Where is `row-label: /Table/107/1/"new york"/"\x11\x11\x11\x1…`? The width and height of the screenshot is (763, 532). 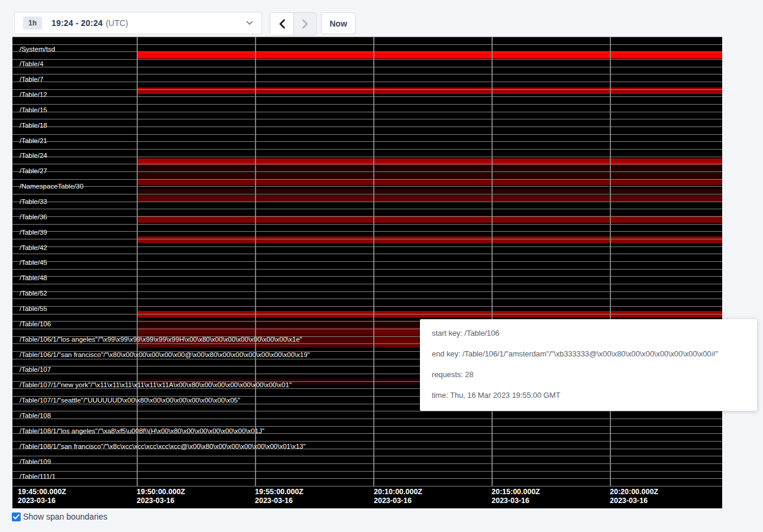 row-label: /Table/107/1/"new york"/"\x11\x11\x11\x1… is located at coordinates (156, 385).